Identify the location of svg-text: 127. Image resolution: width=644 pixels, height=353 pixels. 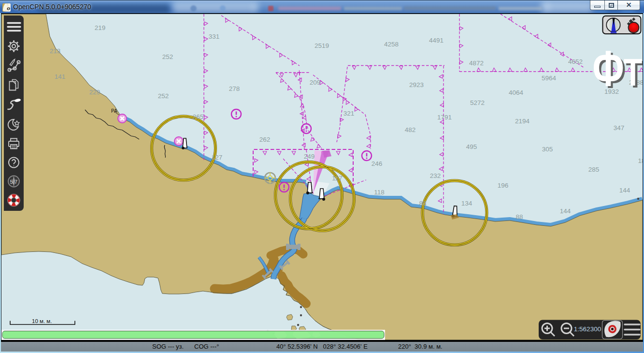
(217, 158).